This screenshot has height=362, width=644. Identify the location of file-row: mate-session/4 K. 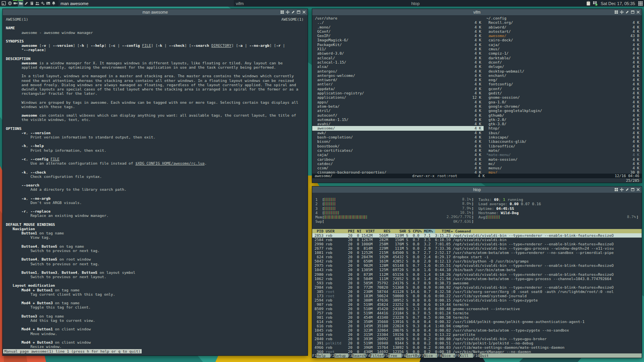
(563, 159).